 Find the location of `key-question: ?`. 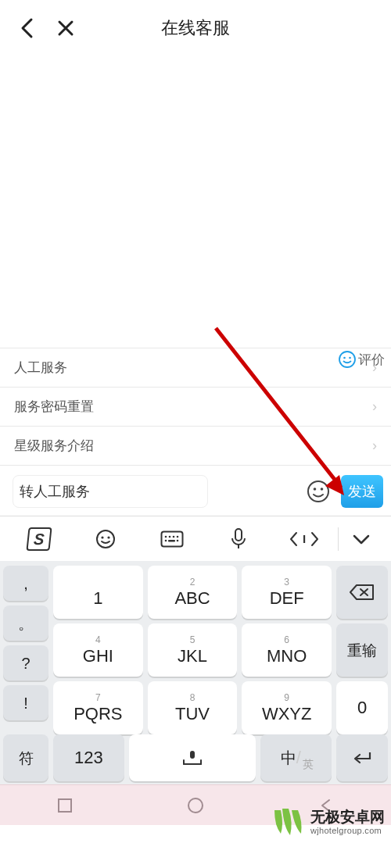

key-question: ? is located at coordinates (26, 663).